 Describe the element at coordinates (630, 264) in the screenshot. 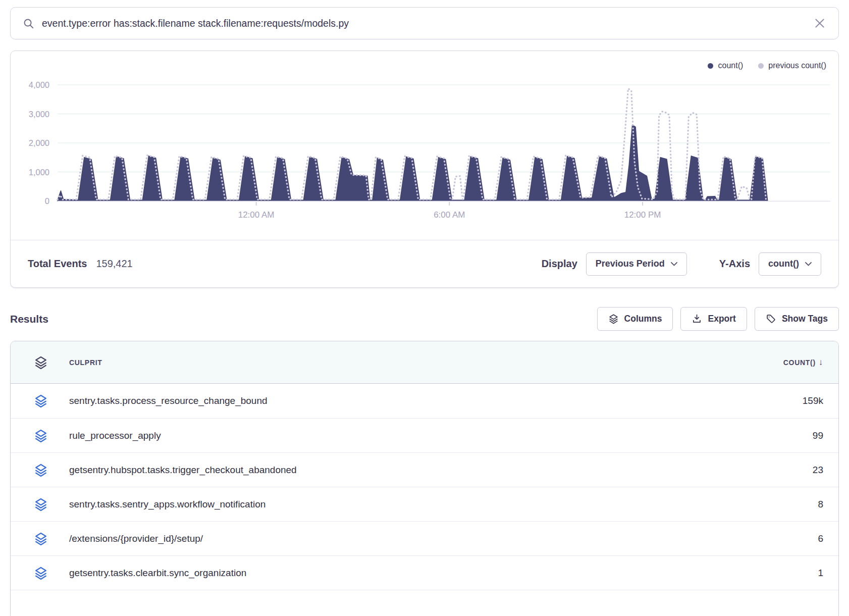

I see `display-select-value: Previous Period` at that location.